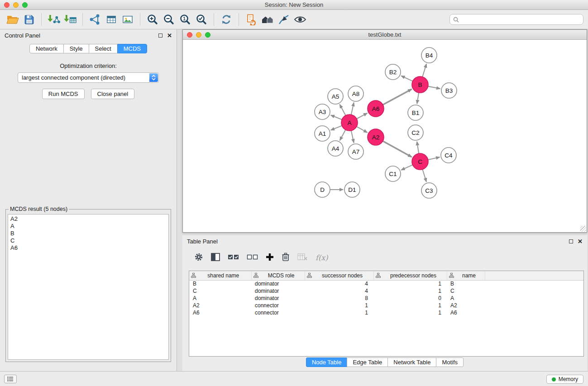 The width and height of the screenshot is (588, 386). I want to click on table-cell: C, so click(220, 291).